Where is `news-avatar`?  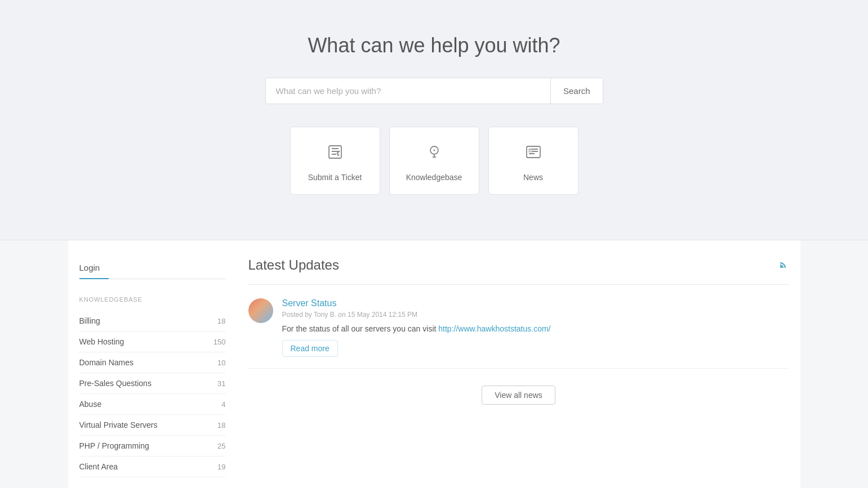 news-avatar is located at coordinates (261, 311).